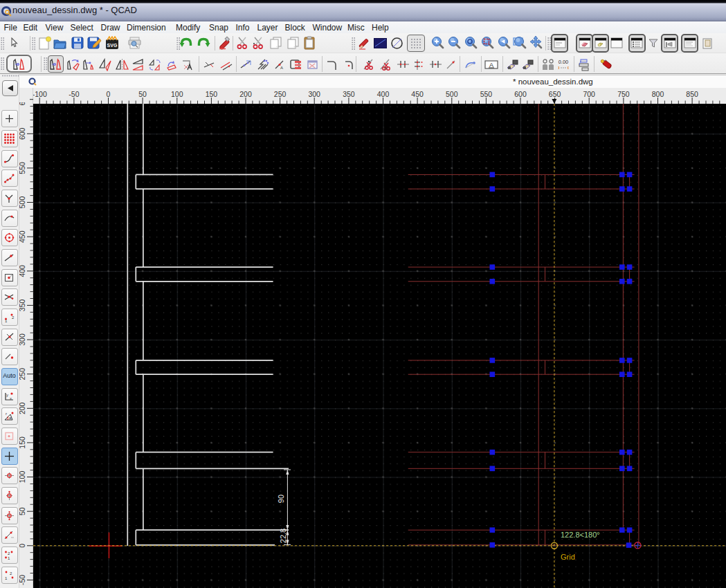 This screenshot has height=588, width=726. I want to click on svg-text: SVG, so click(112, 46).